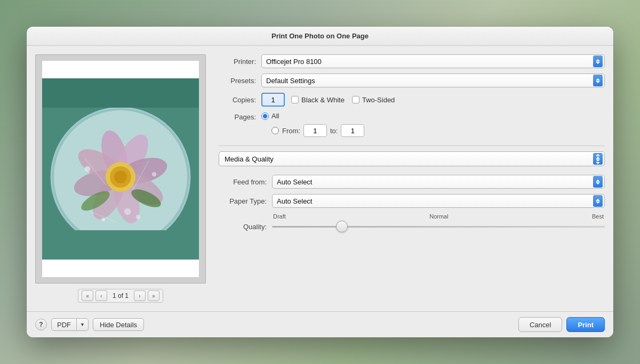 The image size is (640, 364). Describe the element at coordinates (240, 62) in the screenshot. I see `printer-label: Printer:` at that location.